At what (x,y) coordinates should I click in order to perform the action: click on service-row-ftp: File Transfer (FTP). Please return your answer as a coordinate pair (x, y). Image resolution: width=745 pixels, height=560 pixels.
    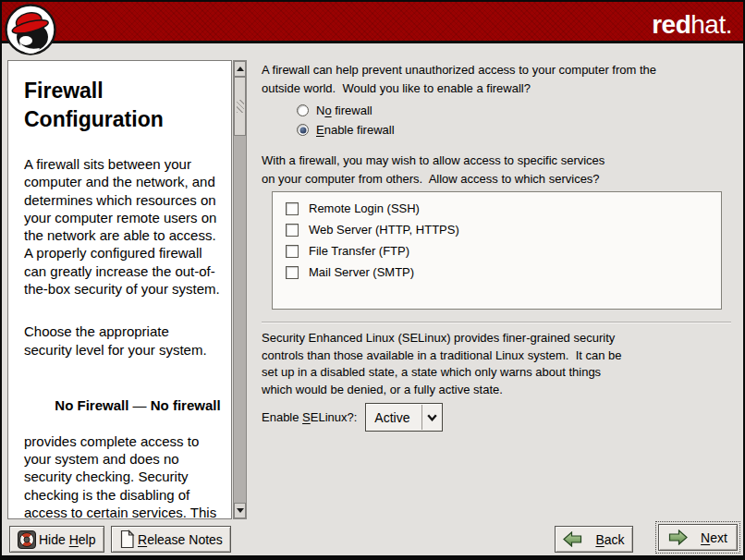
    Looking at the image, I should click on (503, 251).